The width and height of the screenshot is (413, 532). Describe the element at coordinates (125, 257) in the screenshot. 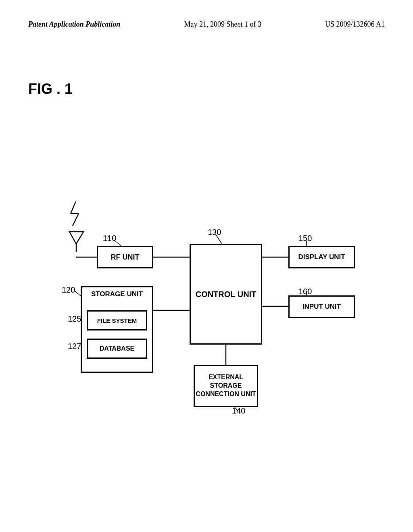

I see `rf-unit-box: RF UNIT` at that location.